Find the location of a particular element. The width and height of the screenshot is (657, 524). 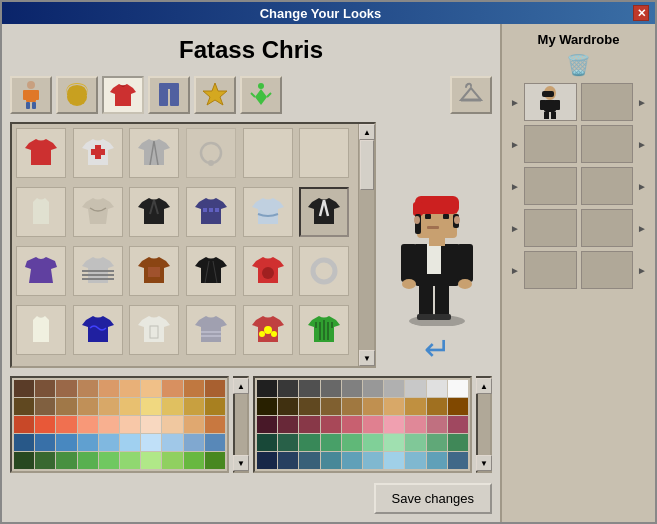

save-button: Save changes is located at coordinates (433, 498).